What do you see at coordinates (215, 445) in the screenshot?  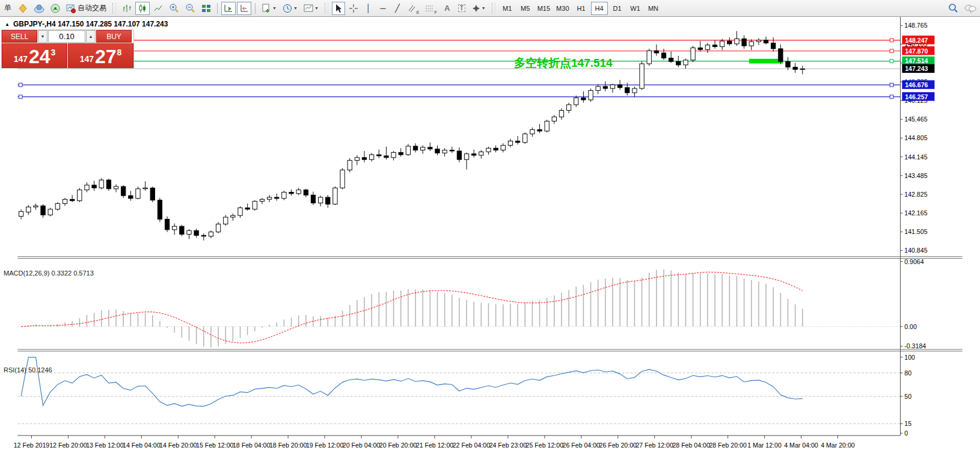 I see `time-axis-label: 15 Feb 12:00` at bounding box center [215, 445].